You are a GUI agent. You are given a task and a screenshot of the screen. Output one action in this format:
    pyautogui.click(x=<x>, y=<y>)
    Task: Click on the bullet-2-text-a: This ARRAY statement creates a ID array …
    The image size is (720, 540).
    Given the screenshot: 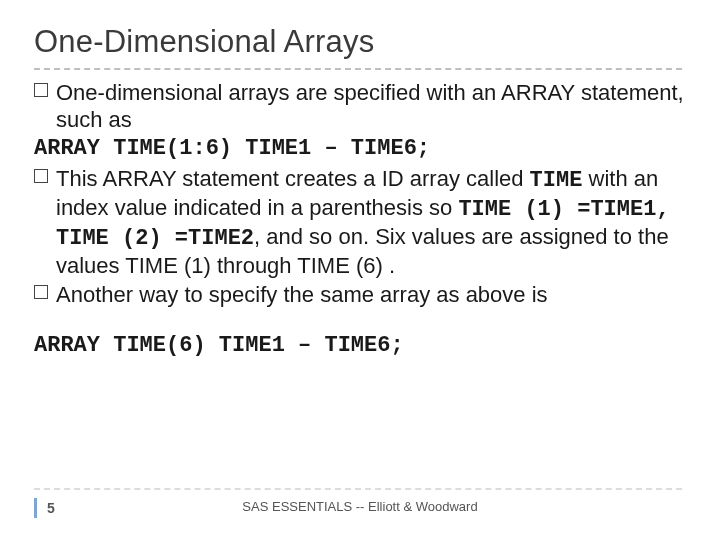 What is the action you would take?
    pyautogui.click(x=293, y=178)
    